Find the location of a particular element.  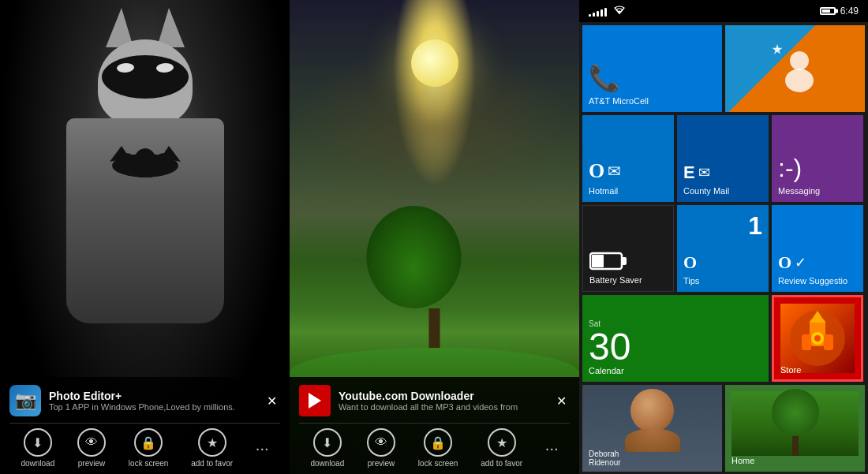

yt-notif-actions: ⬇ download 👁 preview 🔒 lock screen ★ add… is located at coordinates (434, 445).